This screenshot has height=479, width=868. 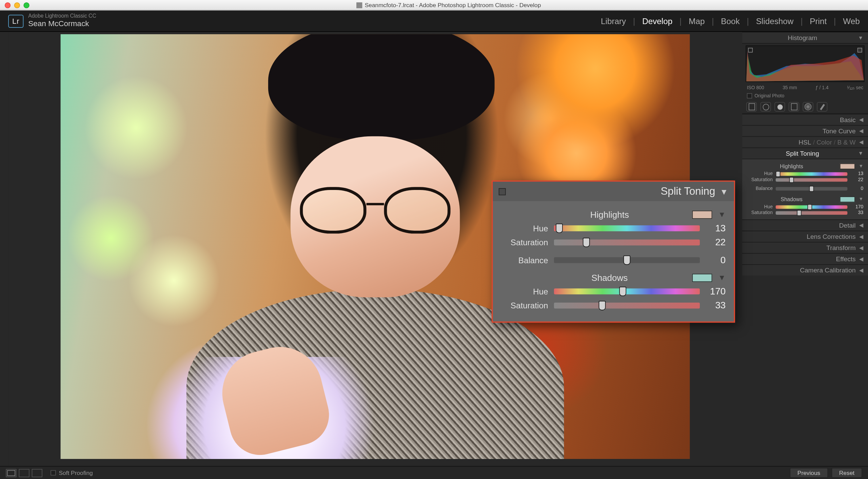 What do you see at coordinates (857, 213) in the screenshot?
I see `shadows-sat-value: 33` at bounding box center [857, 213].